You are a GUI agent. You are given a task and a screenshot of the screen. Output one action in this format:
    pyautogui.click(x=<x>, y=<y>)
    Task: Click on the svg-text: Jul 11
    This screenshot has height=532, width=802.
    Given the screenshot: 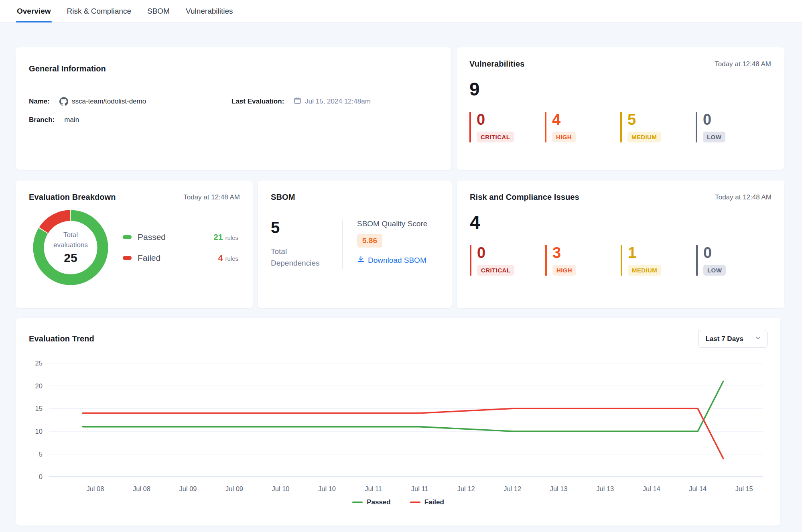 What is the action you would take?
    pyautogui.click(x=373, y=489)
    